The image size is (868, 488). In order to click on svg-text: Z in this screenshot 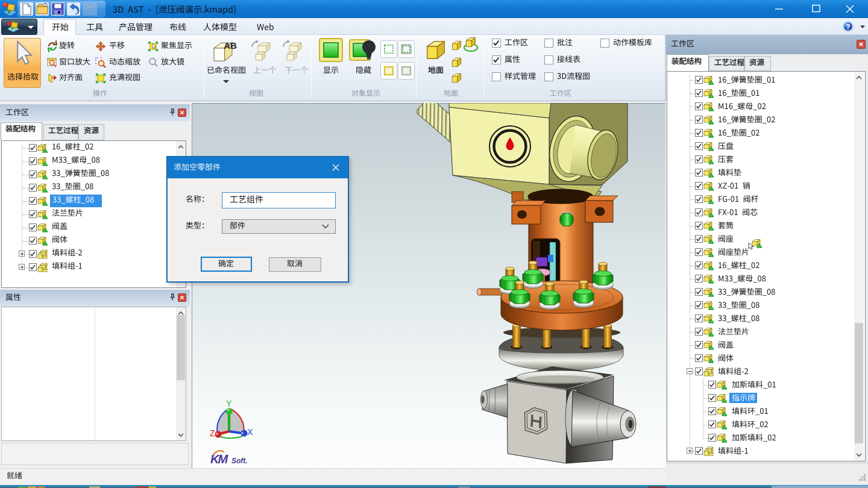, I will do `click(212, 433)`.